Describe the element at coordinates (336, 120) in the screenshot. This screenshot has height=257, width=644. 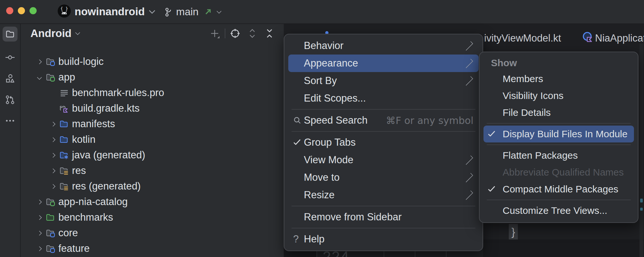
I see `menu-item-label: Speed Search` at that location.